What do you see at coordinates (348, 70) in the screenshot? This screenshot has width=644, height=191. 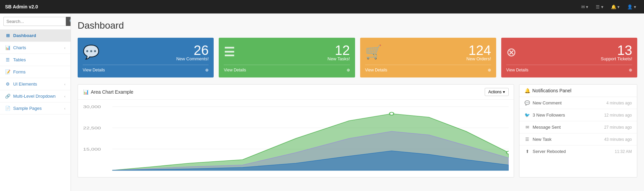 I see `tasks-footer-icon: ⊕` at bounding box center [348, 70].